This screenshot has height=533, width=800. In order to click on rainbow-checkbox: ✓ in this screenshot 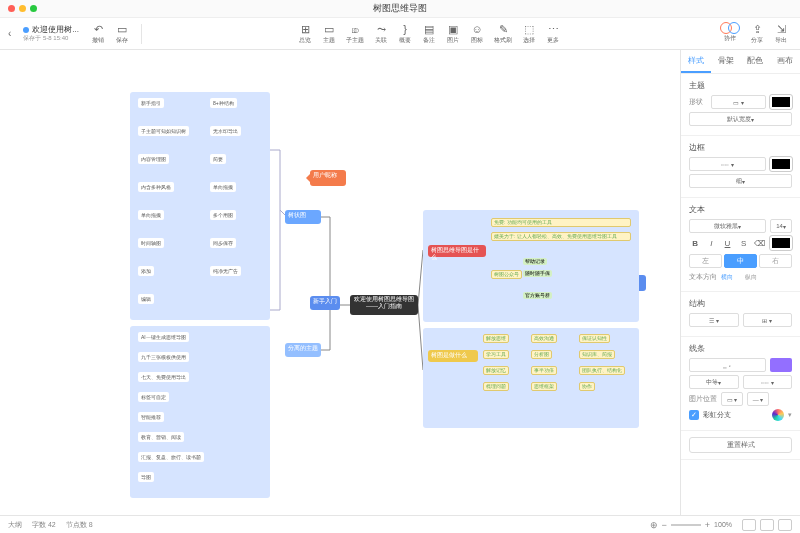, I will do `click(694, 415)`.